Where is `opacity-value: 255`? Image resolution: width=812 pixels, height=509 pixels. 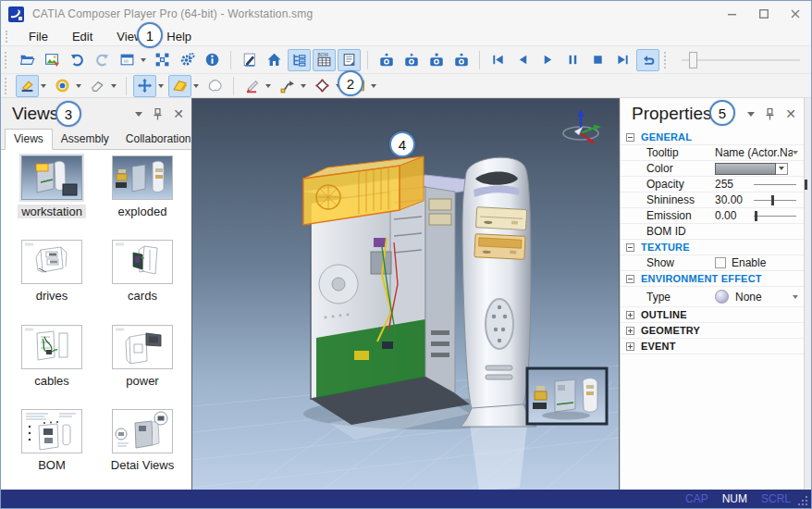
opacity-value: 255 is located at coordinates (734, 184).